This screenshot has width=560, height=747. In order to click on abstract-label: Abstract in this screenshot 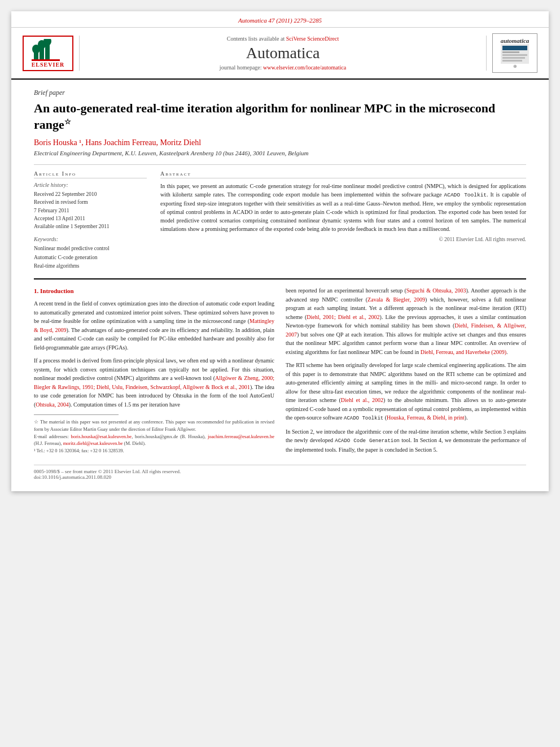, I will do `click(343, 174)`.